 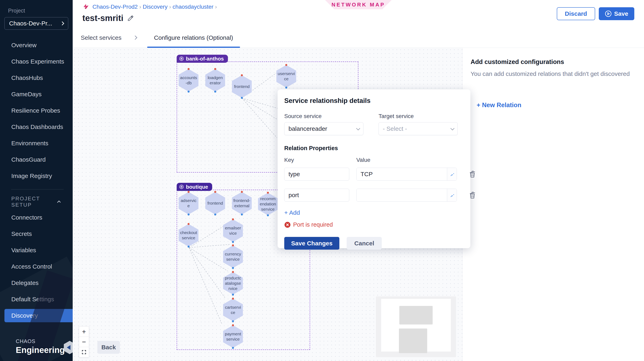 What do you see at coordinates (194, 38) in the screenshot?
I see `tab-configure-relations: Configure relations (Optional)` at bounding box center [194, 38].